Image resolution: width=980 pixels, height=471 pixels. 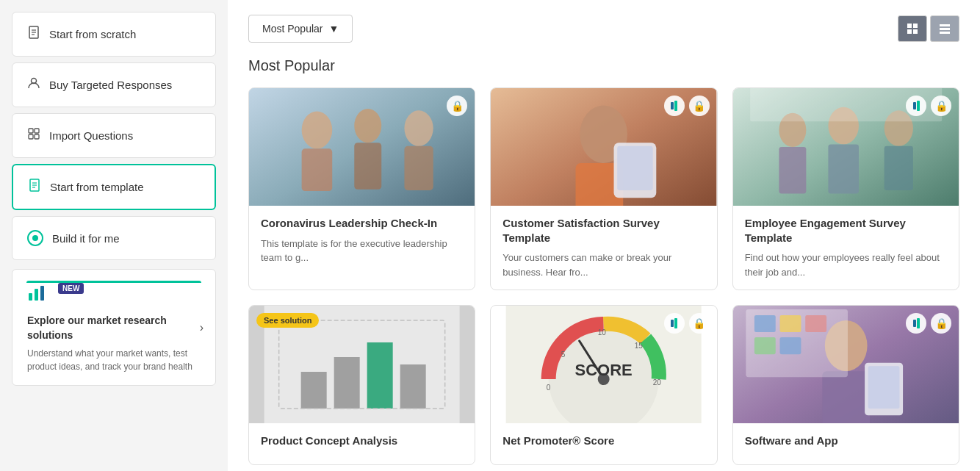 I want to click on lock-badge-customer: 🔒, so click(x=699, y=106).